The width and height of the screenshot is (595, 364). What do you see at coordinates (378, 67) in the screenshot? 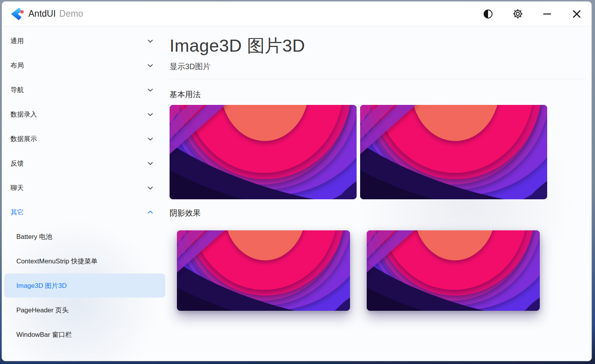
I see `page-subtitle: 显示3D图片` at bounding box center [378, 67].